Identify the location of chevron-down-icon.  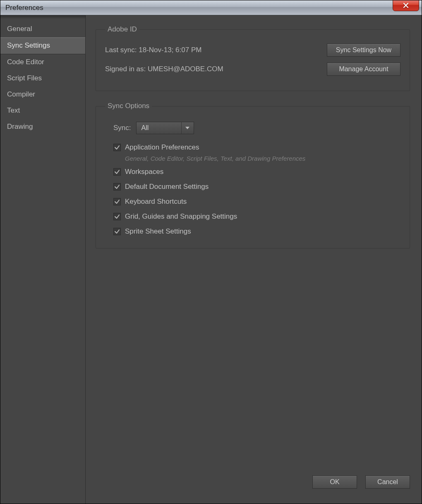
(187, 128).